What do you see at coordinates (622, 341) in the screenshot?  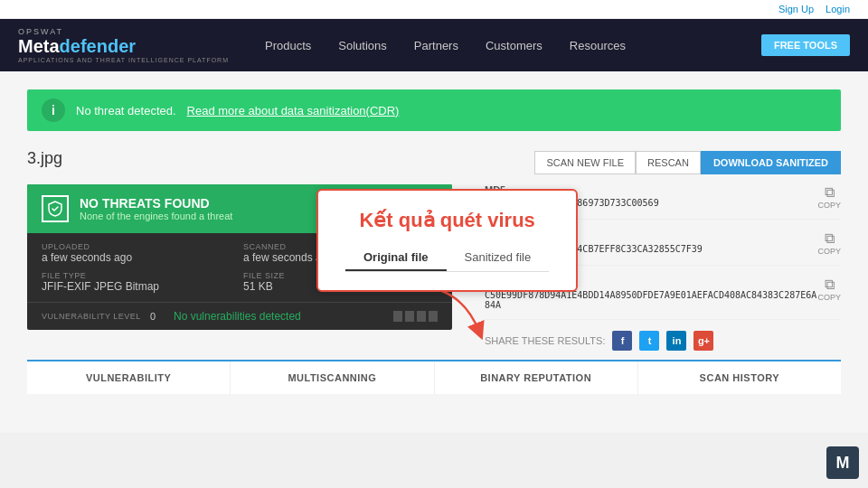 I see `facebook-share-button: f` at bounding box center [622, 341].